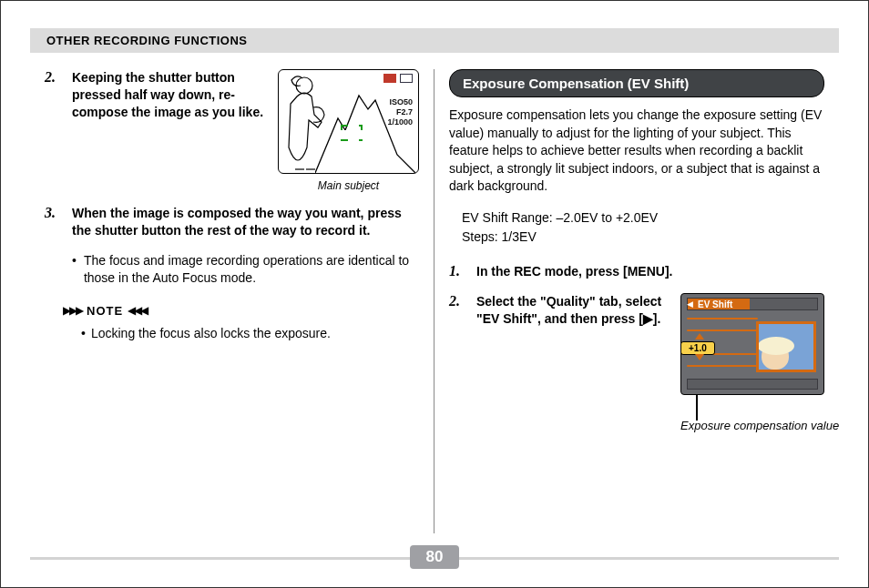 This screenshot has width=869, height=588. I want to click on section-header: OTHER RECORDING FUNCTIONS, so click(434, 40).